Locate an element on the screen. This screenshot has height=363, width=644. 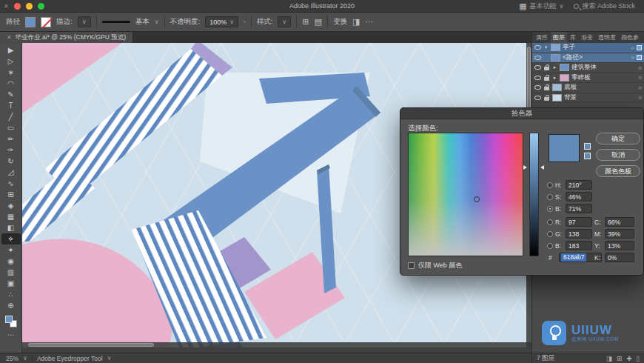
brush-dropdown-icon: ∨ is located at coordinates (157, 22).